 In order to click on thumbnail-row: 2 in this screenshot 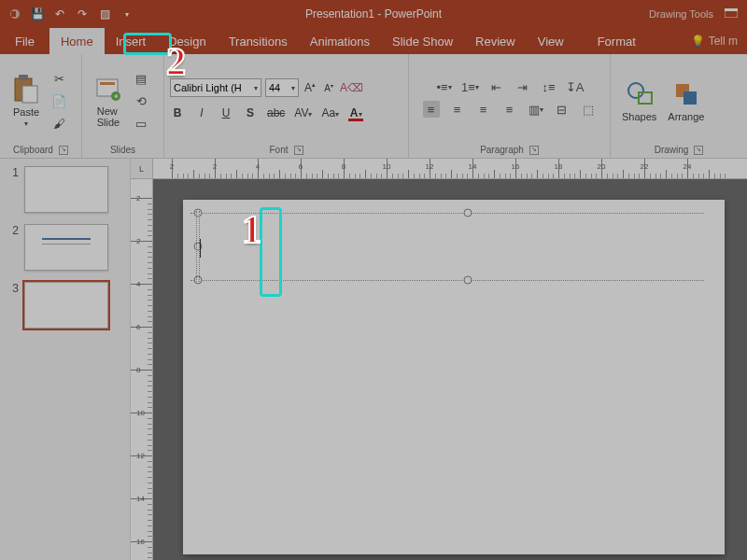, I will do `click(65, 247)`.